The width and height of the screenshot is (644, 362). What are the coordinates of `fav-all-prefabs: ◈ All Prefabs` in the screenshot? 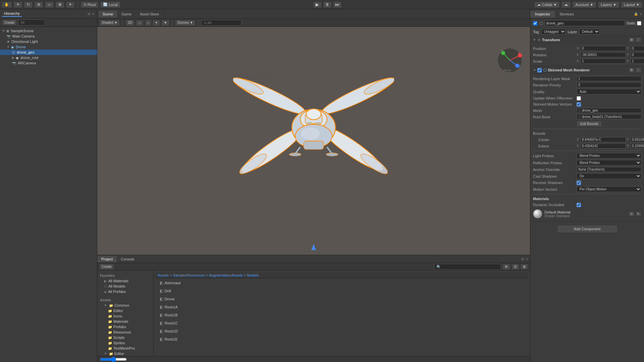 It's located at (125, 292).